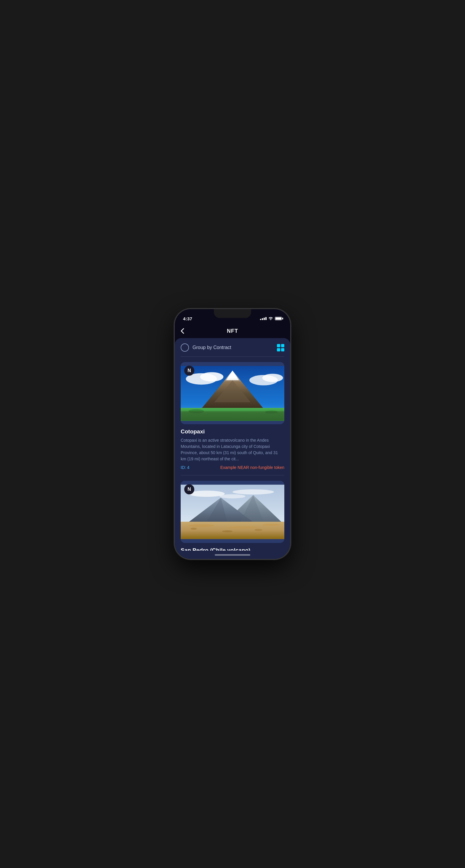  Describe the element at coordinates (233, 467) in the screenshot. I see `nft-footer-1: ID: 4 Example NEAR non-fungible token` at that location.